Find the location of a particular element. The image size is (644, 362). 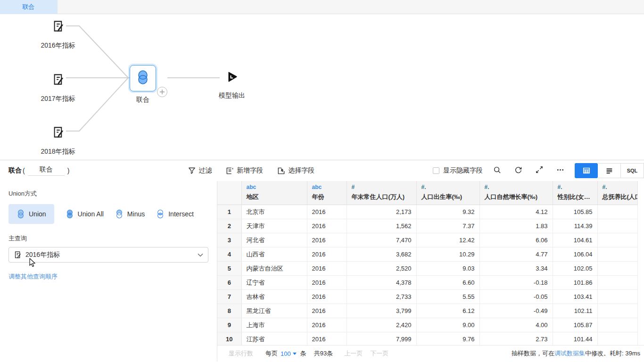

row-index: 8 is located at coordinates (229, 311).